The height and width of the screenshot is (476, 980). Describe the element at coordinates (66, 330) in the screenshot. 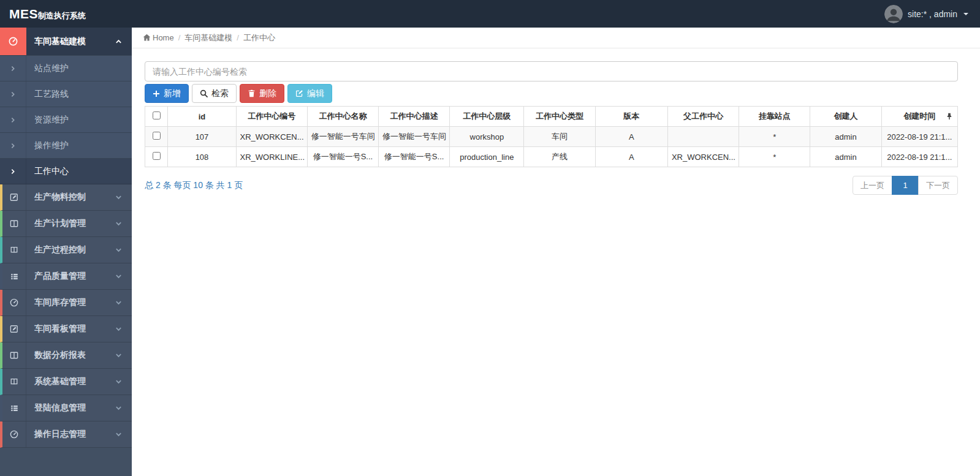

I see `sidebar-group-kanban-management: 车间看板管理` at that location.